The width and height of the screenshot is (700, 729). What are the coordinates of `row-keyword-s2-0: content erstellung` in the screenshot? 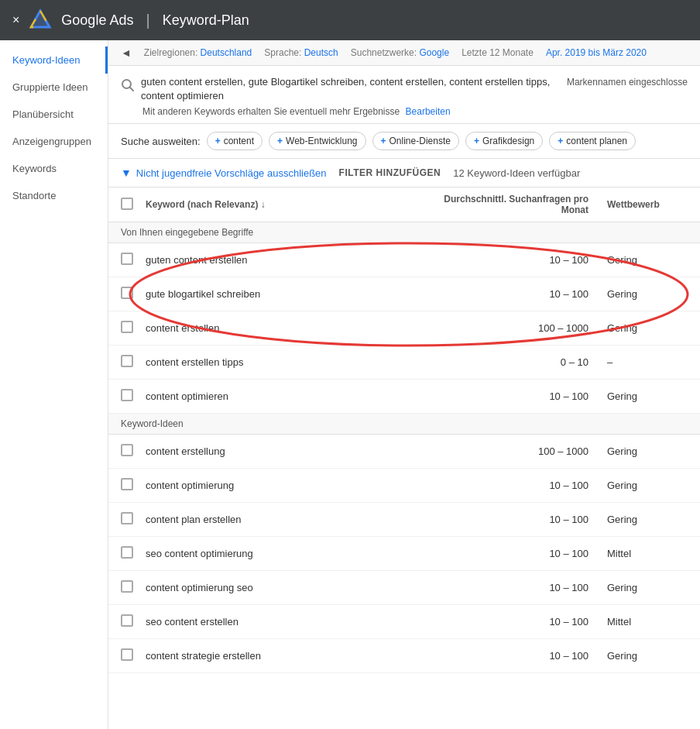 It's located at (279, 451).